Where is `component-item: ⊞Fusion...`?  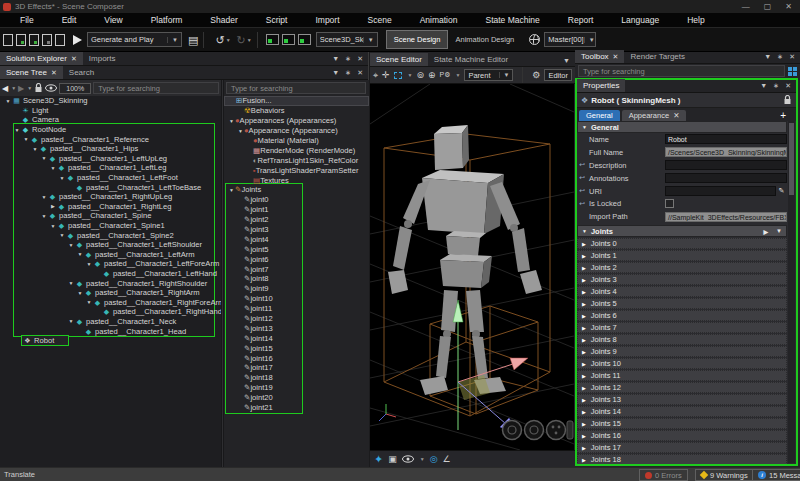 component-item: ⊞Fusion... is located at coordinates (296, 101).